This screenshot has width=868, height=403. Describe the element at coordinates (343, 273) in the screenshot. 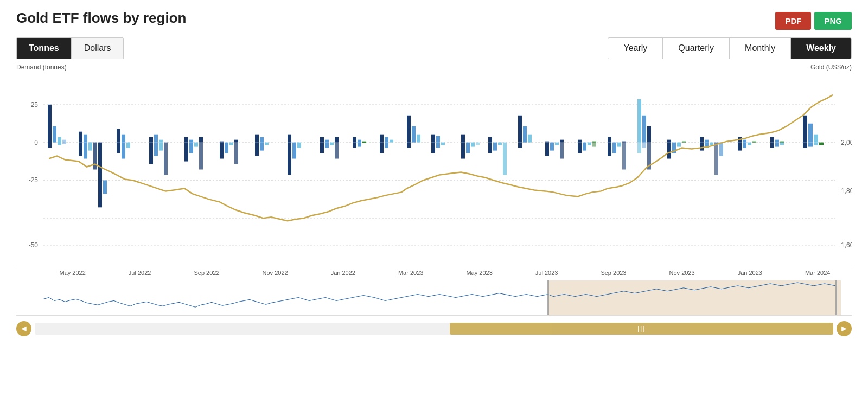

I see `x-label-jan2022: Jan 2022` at that location.